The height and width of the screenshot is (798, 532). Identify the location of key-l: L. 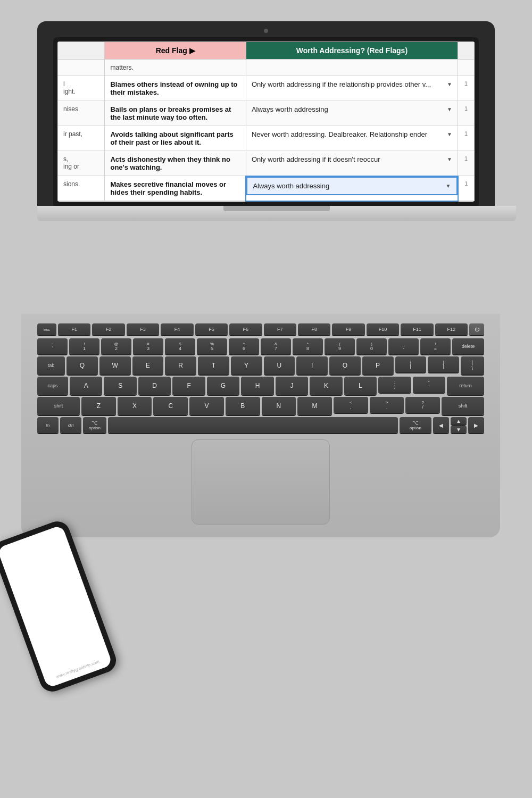
(361, 386).